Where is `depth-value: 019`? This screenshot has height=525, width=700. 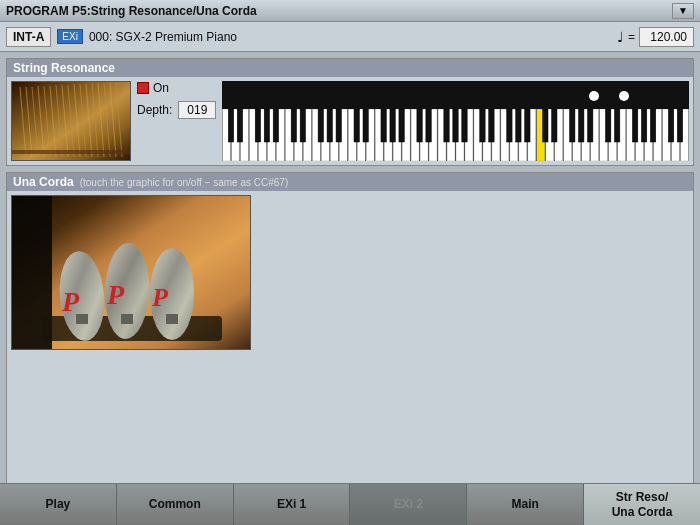 depth-value: 019 is located at coordinates (197, 110).